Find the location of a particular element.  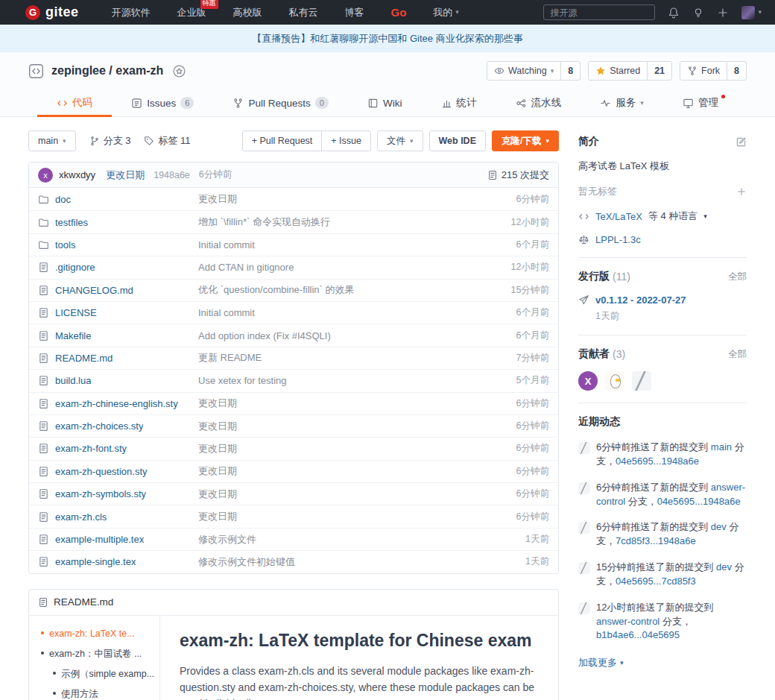

new-pull-request-button: + Pull Request is located at coordinates (282, 141).